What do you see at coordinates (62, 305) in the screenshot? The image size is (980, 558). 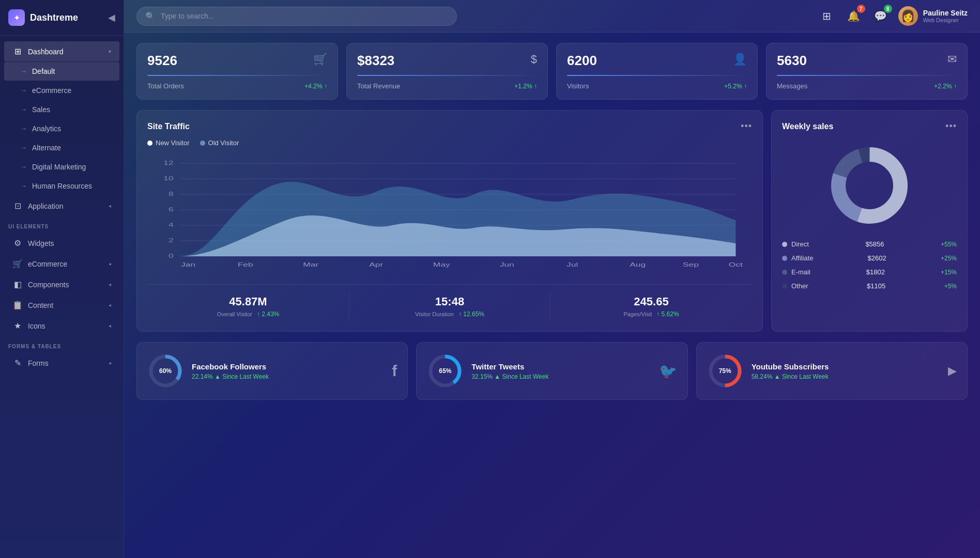 I see `sidebar-item-content: 📋 Content ◂` at bounding box center [62, 305].